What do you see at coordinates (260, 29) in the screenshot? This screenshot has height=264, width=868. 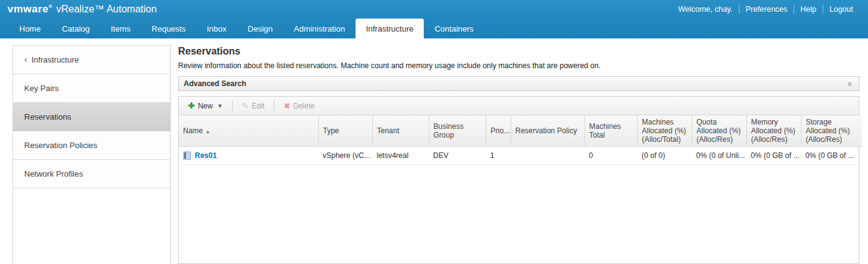 I see `tab-design: Design` at bounding box center [260, 29].